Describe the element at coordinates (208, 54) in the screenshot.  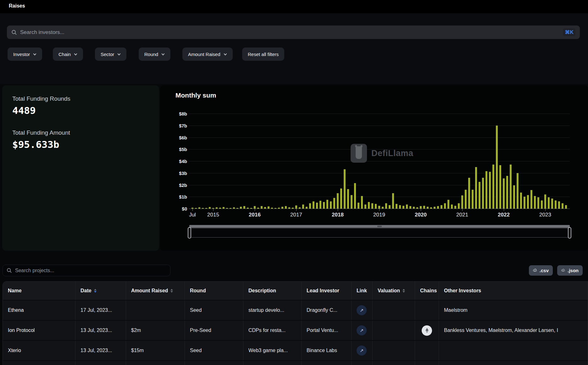
I see `filter-amount-raised: Amount Raised` at that location.